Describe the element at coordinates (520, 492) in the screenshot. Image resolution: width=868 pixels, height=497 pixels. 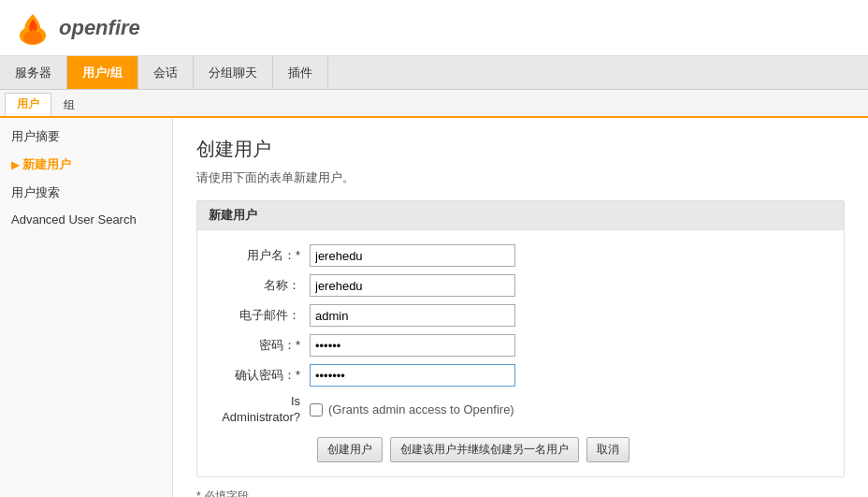
I see `required-note: * 必填字段` at that location.